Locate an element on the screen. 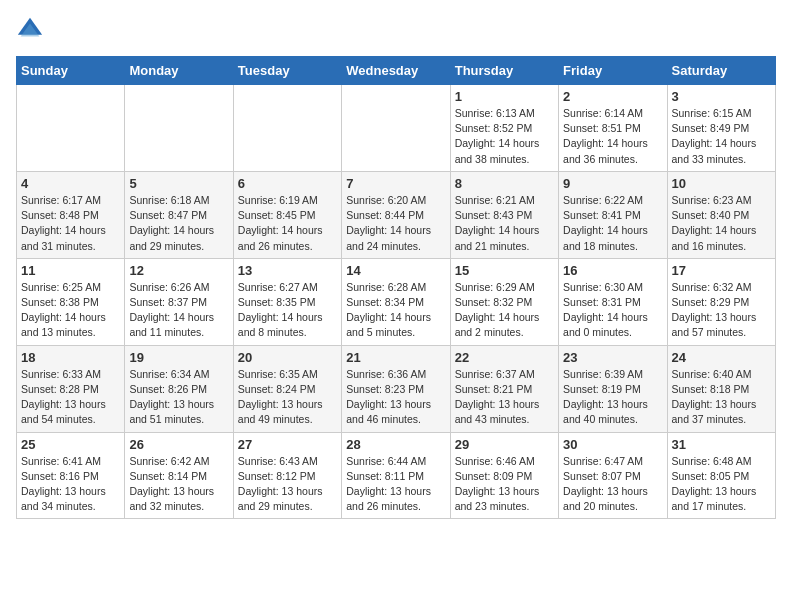  day-info: Sunrise: 6:41 AM Sunset: 8:16 PM Dayligh… is located at coordinates (70, 484).